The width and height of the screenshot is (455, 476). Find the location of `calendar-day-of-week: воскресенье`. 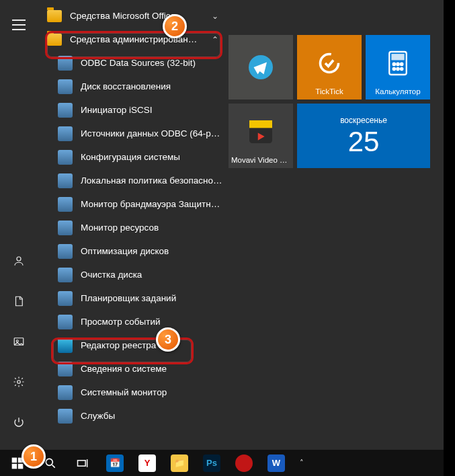

calendar-day-of-week: воскресенье is located at coordinates (364, 120).